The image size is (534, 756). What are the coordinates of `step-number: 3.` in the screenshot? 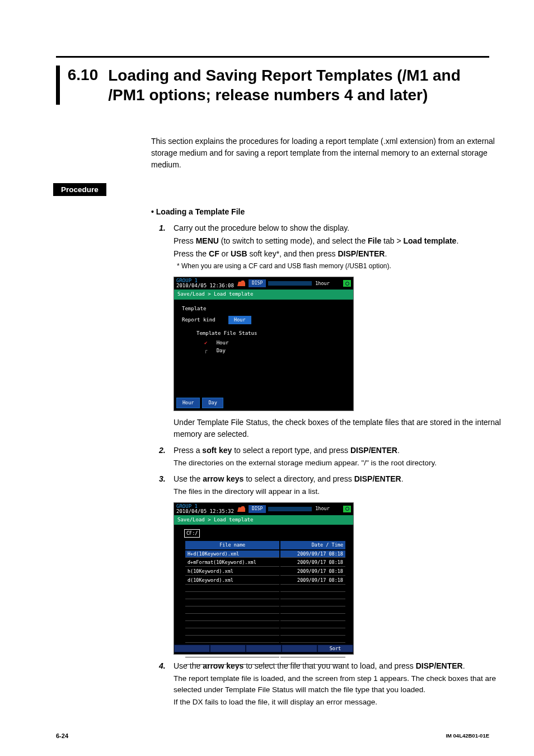 It's located at (166, 486).